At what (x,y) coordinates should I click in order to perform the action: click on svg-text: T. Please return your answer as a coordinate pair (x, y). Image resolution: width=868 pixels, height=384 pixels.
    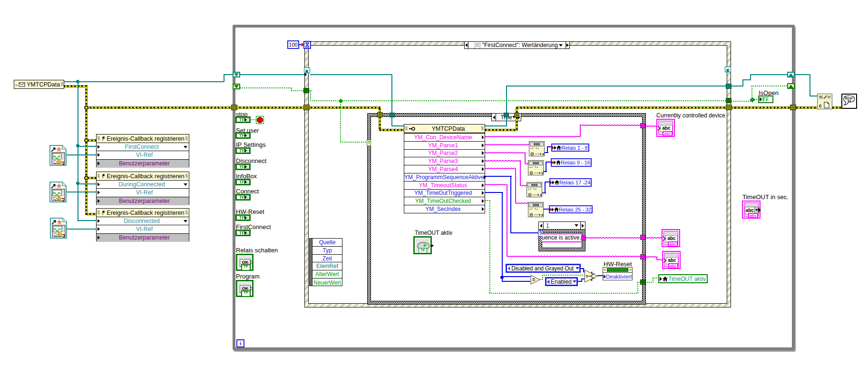
    Looking at the image, I should click on (592, 273).